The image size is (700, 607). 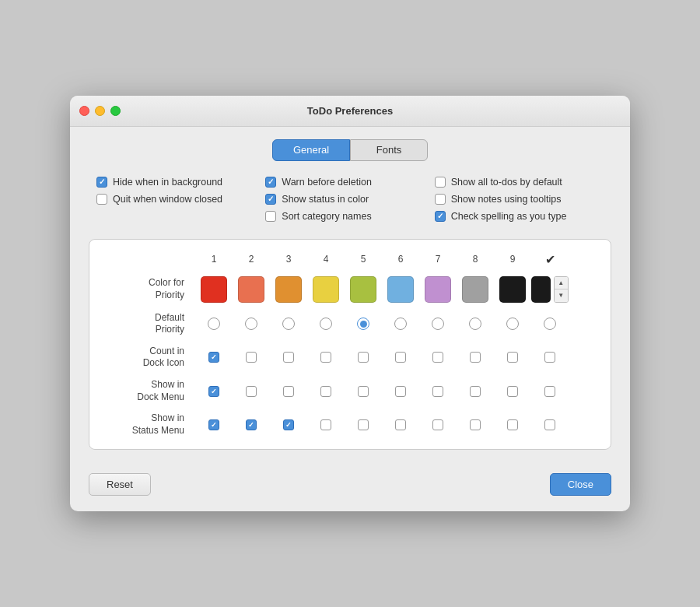 What do you see at coordinates (102, 182) in the screenshot?
I see `cb-hide-background-box: ✓` at bounding box center [102, 182].